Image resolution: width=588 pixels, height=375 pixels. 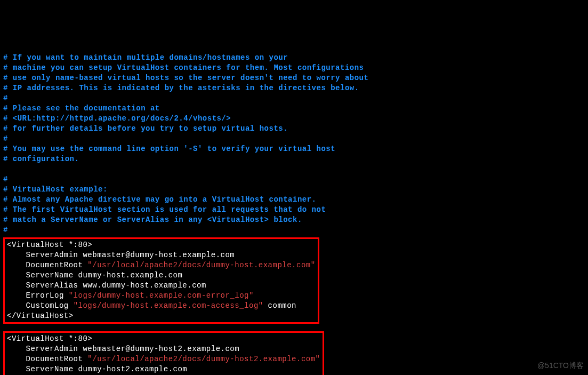 I want to click on document-root-value: "/usr/local/apache2/docs/dummy-host2.exa…, so click(x=204, y=359).